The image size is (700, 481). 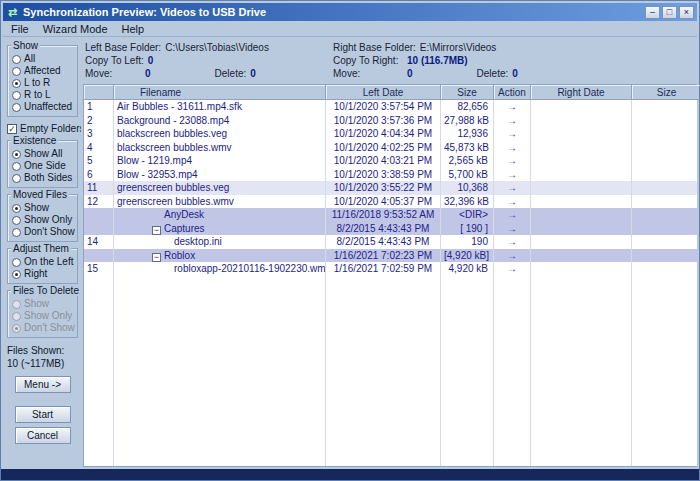 I want to click on header-right-size: Size, so click(x=666, y=92).